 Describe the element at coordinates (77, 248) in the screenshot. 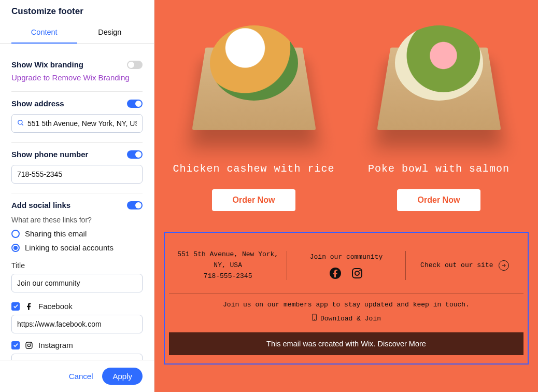

I see `radio-link-accounts: Linking to social accounts` at that location.